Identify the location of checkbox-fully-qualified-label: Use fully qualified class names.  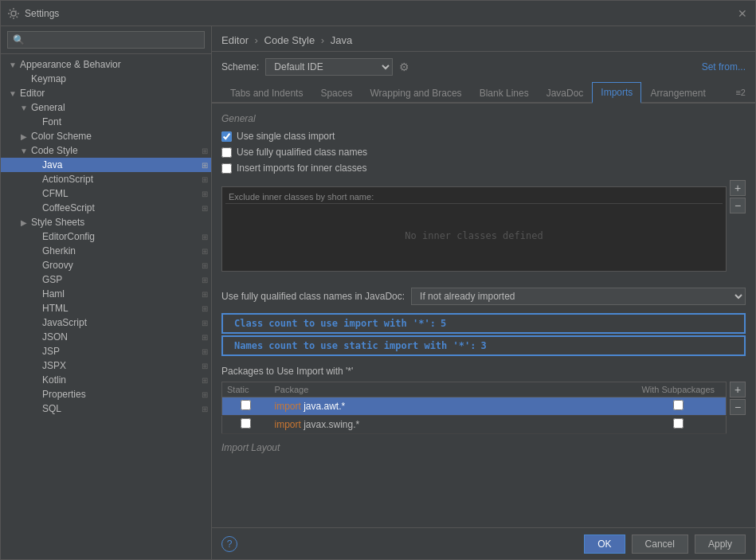
(302, 152).